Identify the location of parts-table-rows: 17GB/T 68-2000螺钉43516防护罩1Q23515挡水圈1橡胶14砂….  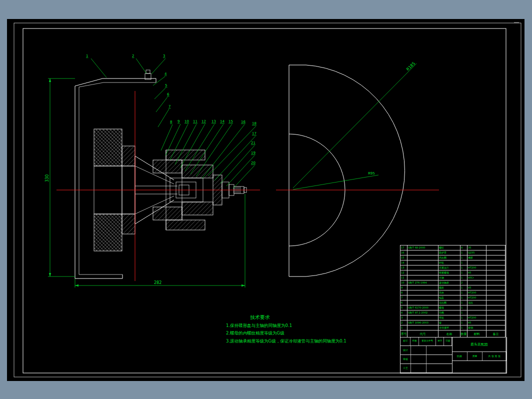
(453, 288).